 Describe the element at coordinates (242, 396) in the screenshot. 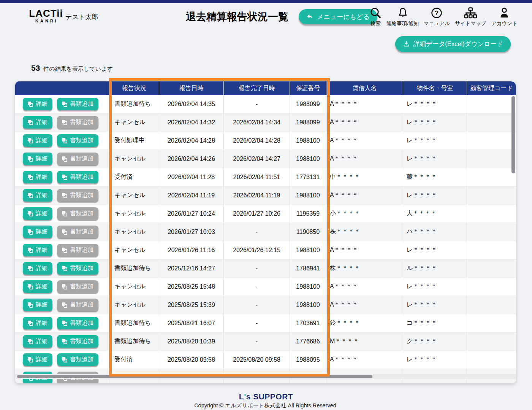

I see `footer-logo-l: L` at that location.